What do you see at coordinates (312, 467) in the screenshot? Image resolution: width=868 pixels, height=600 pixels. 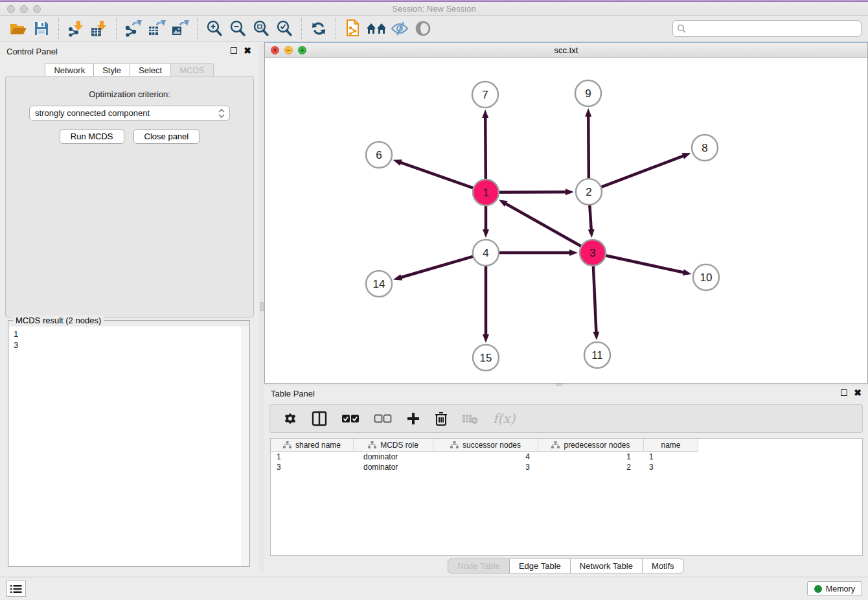 I see `cell-shared-name: 3` at bounding box center [312, 467].